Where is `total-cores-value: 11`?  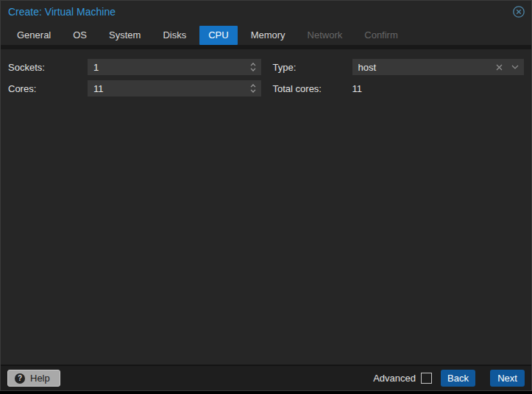 total-cores-value: 11 is located at coordinates (358, 88).